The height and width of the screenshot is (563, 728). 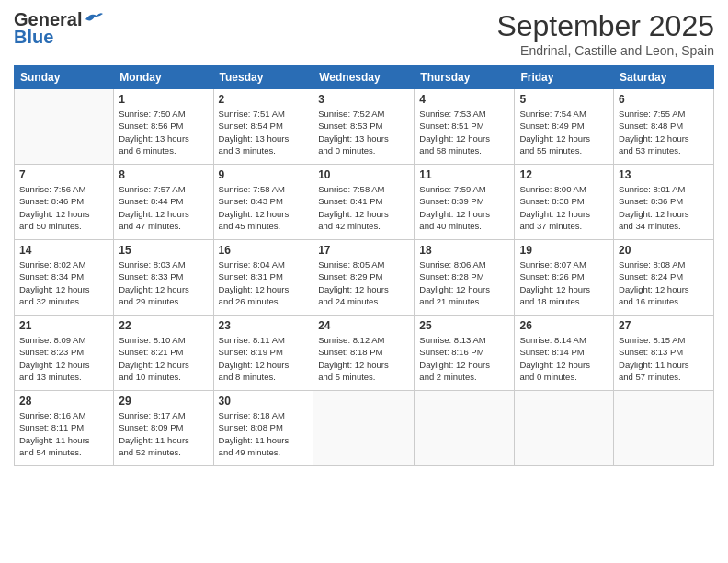 I want to click on logo-blue: Blue, so click(x=33, y=37).